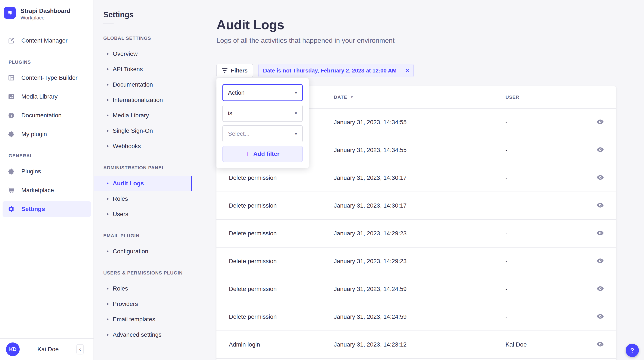  What do you see at coordinates (80, 349) in the screenshot?
I see `collapse-sidebar-button: ‹` at bounding box center [80, 349].